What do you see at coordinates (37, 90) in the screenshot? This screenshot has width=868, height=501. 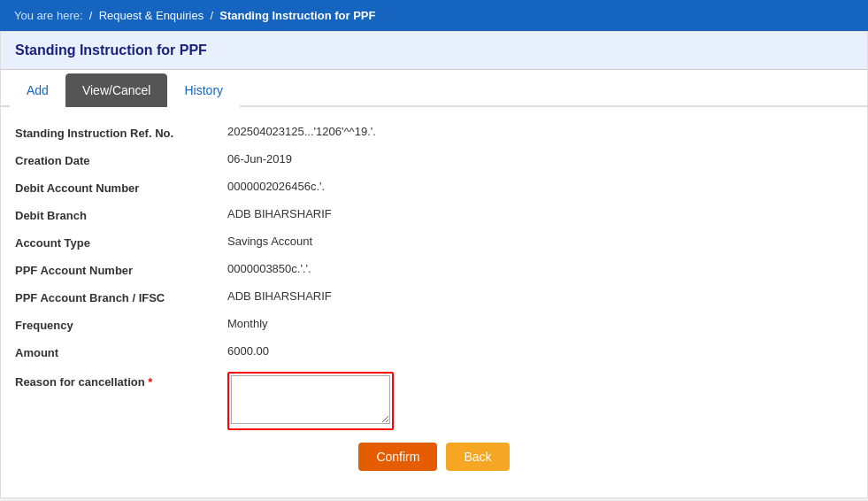 I see `tab-add: Add` at bounding box center [37, 90].